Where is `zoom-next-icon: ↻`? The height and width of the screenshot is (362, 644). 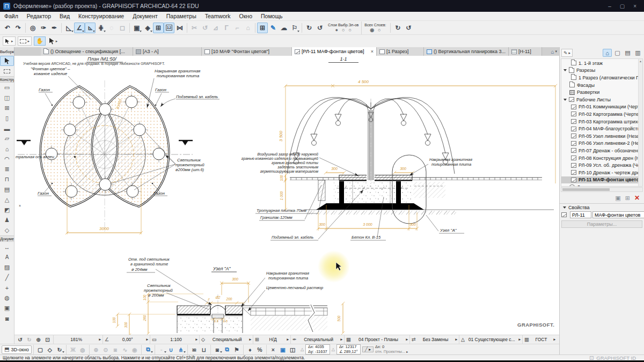
zoom-next-icon: ↻ is located at coordinates (29, 340).